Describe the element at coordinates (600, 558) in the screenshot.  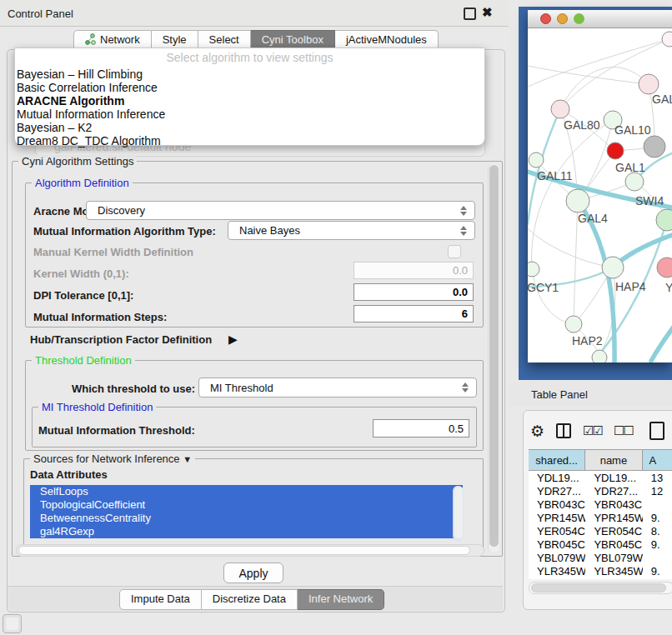
I see `table-row: YBL079W YBL079W` at that location.